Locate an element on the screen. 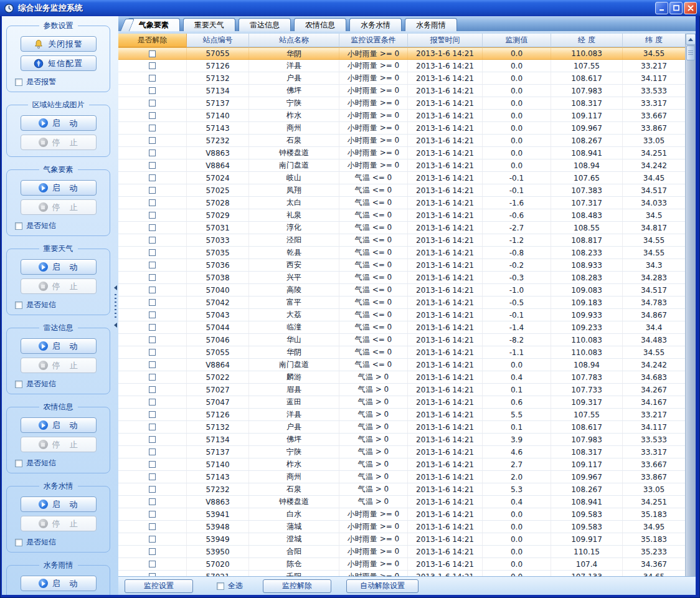 This screenshot has height=598, width=700. column-header-monitor-value: 监测值 is located at coordinates (517, 40).